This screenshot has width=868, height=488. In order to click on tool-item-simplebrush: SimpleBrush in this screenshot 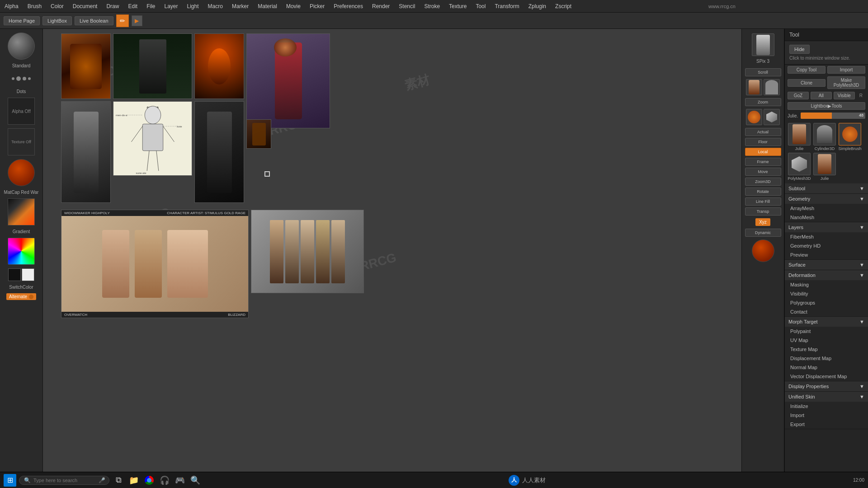, I will do `click(850, 137)`.